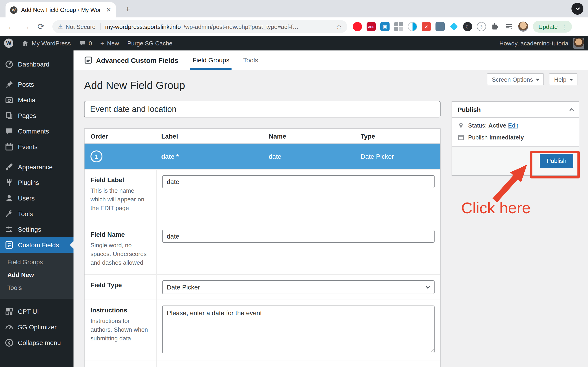  I want to click on comments-icon, so click(9, 131).